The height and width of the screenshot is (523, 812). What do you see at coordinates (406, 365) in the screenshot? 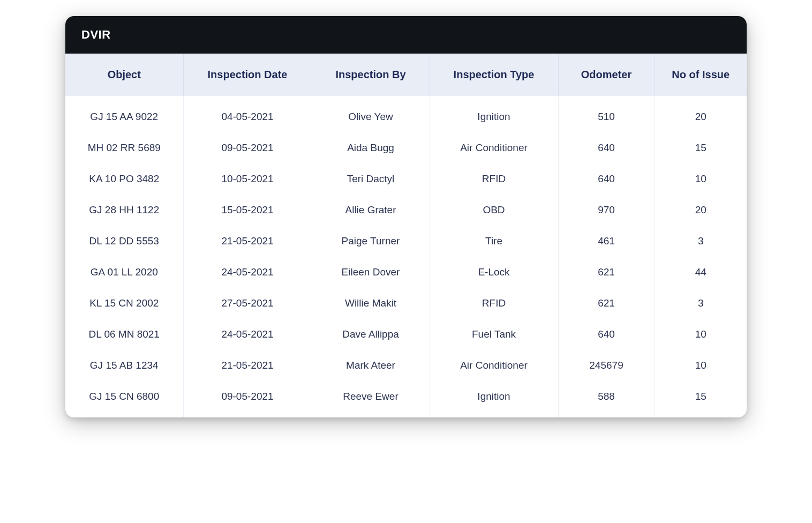
I see `table-row: GJ 15 AB 123421-05-2021Mark AteerAir Con…` at bounding box center [406, 365].